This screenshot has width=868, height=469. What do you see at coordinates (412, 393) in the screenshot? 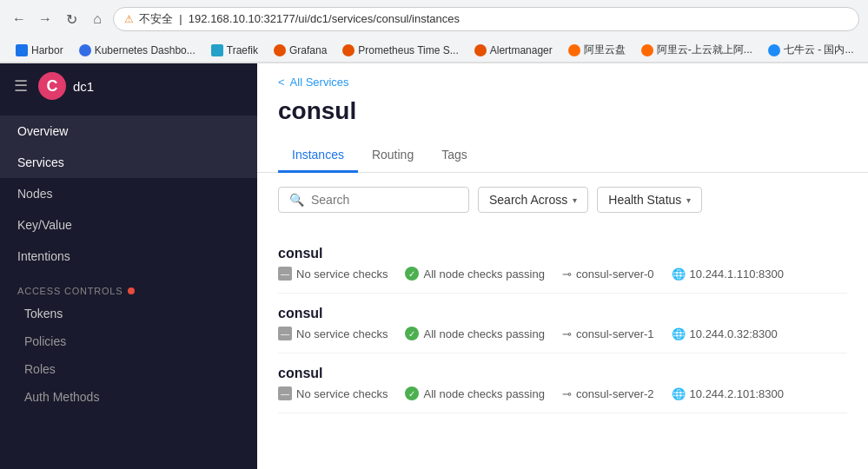
I see `pass-check-icon-2: ✓` at bounding box center [412, 393].